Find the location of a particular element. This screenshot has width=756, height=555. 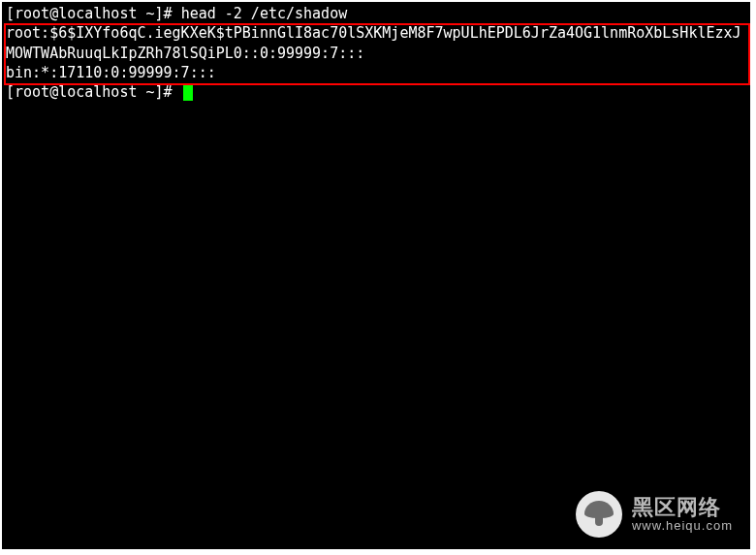

watermark-title: 黑区网络 is located at coordinates (682, 508).